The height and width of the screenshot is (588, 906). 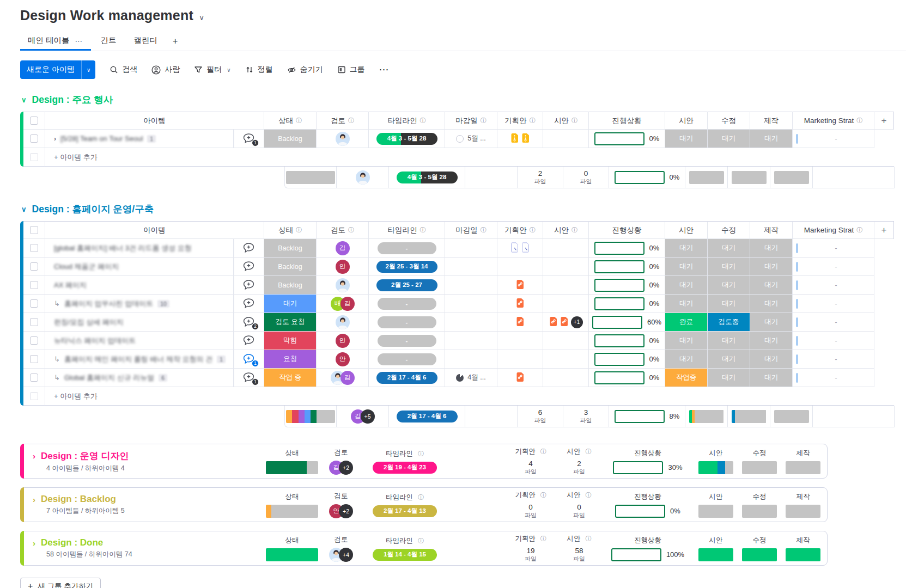 What do you see at coordinates (580, 495) in the screenshot?
I see `column-label: 시안ⓘ` at bounding box center [580, 495].